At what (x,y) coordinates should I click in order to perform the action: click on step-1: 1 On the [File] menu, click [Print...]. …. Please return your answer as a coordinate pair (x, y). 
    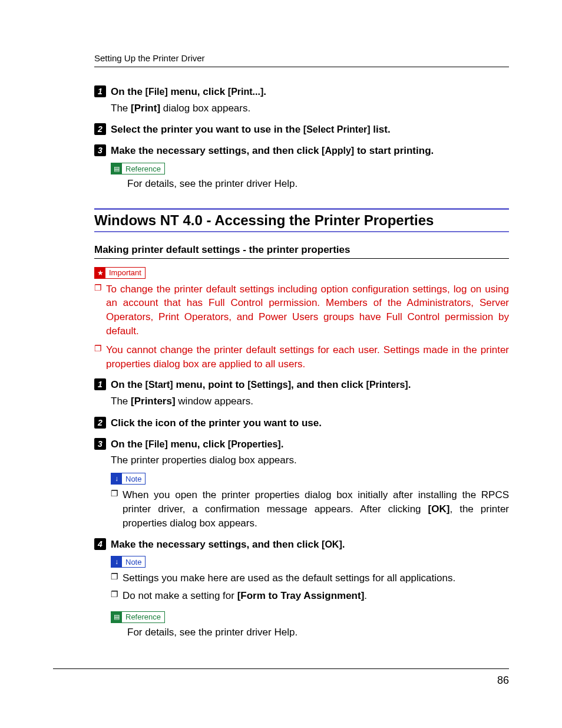
    Looking at the image, I should click on (302, 100).